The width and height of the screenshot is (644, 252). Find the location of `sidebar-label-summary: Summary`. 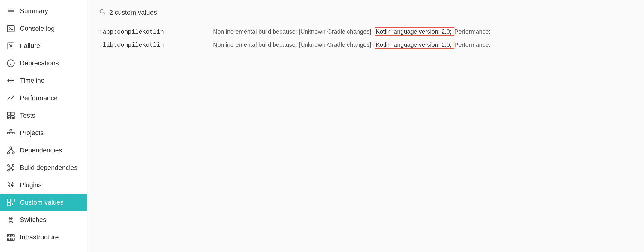

sidebar-label-summary: Summary is located at coordinates (34, 11).